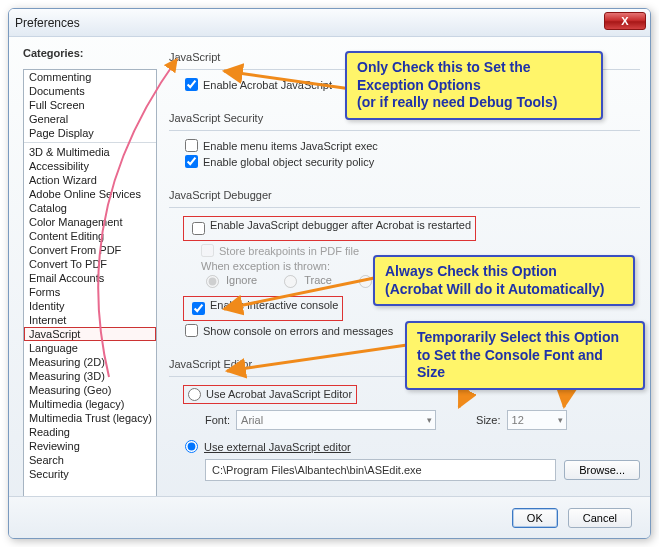  What do you see at coordinates (90, 236) in the screenshot?
I see `category-item: Content Editing` at bounding box center [90, 236].